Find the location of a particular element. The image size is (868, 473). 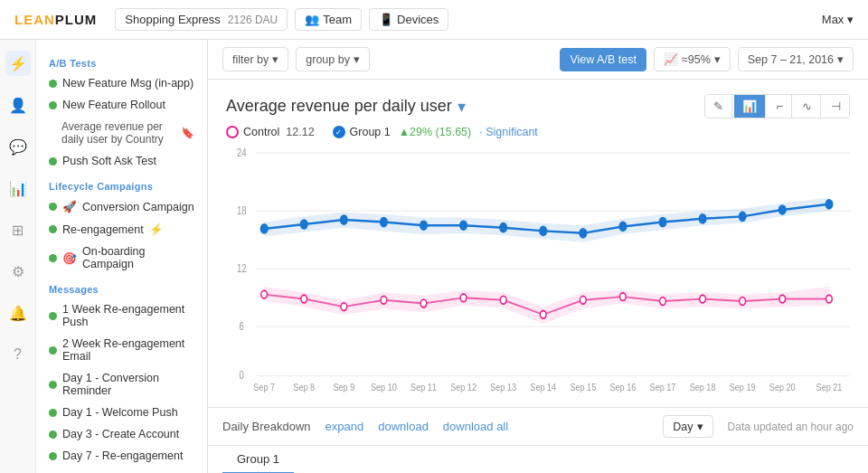

legend-group1: ✓ Group 1 ▲29% (15.65) · Significant is located at coordinates (436, 132).